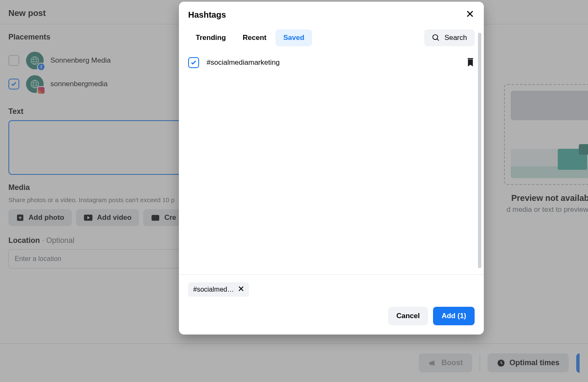 This screenshot has height=382, width=588. I want to click on tab-trending: Trending, so click(211, 38).